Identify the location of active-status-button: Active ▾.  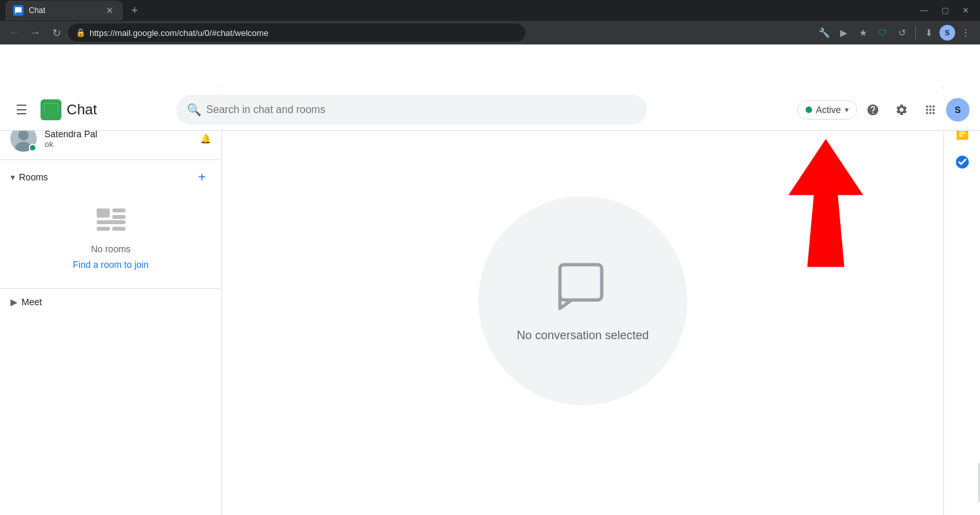
(827, 110).